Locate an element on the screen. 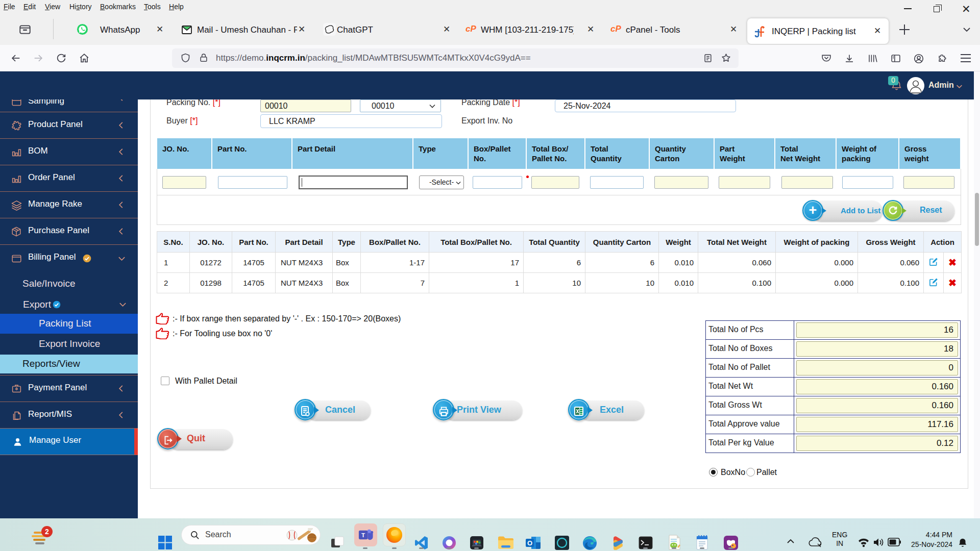  svg-text: T is located at coordinates (363, 535).